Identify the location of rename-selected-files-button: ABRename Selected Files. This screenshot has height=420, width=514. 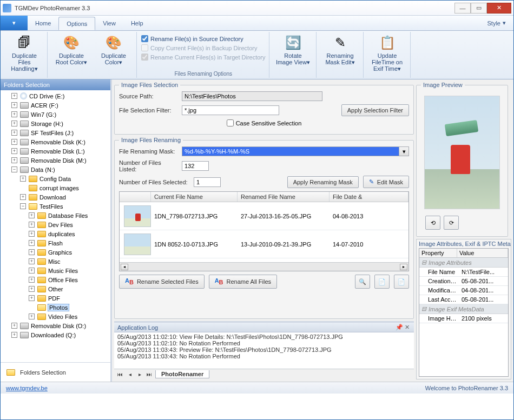
(162, 281).